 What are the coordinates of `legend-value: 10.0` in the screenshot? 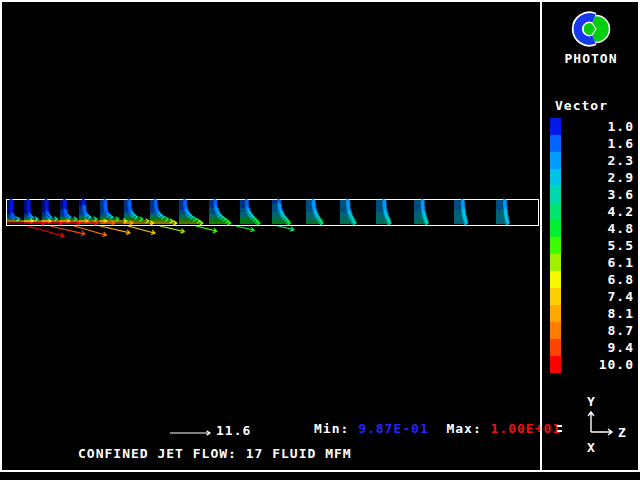 It's located at (600, 364).